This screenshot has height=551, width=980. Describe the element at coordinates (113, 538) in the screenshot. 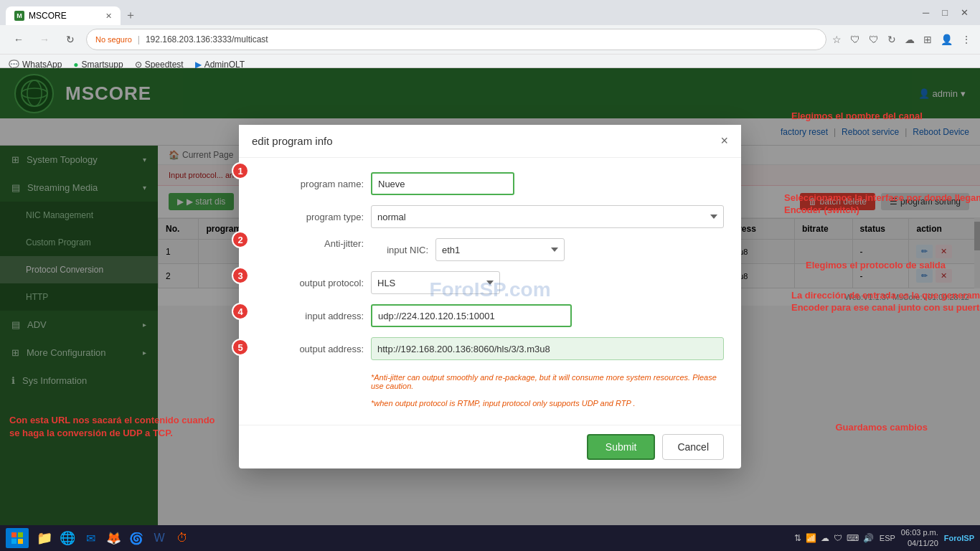

I see `taskbar-app-icons: 📁 🌐 ✉ 🦊 🌀 W ⏱` at that location.